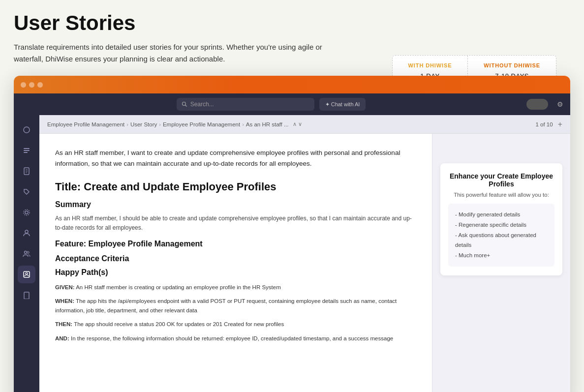  What do you see at coordinates (292, 23) in the screenshot?
I see `page-title: User Stories` at bounding box center [292, 23].